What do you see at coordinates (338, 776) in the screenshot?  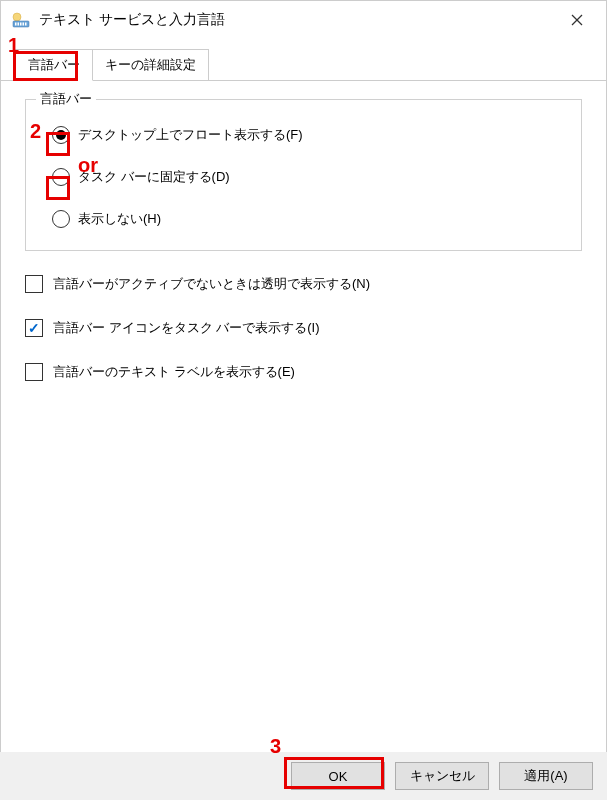 I see `ok-button: OK` at bounding box center [338, 776].